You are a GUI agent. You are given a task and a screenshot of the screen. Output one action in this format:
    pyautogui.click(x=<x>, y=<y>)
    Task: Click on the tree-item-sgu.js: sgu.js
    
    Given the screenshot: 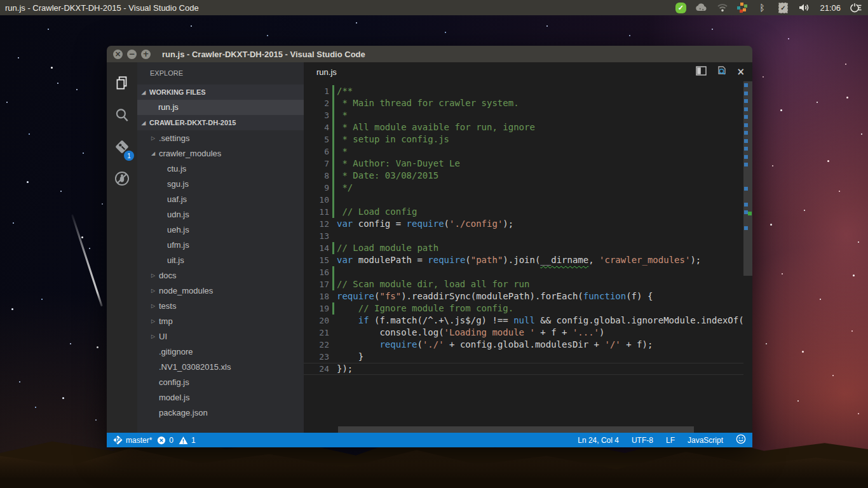 What is the action you would take?
    pyautogui.click(x=220, y=184)
    